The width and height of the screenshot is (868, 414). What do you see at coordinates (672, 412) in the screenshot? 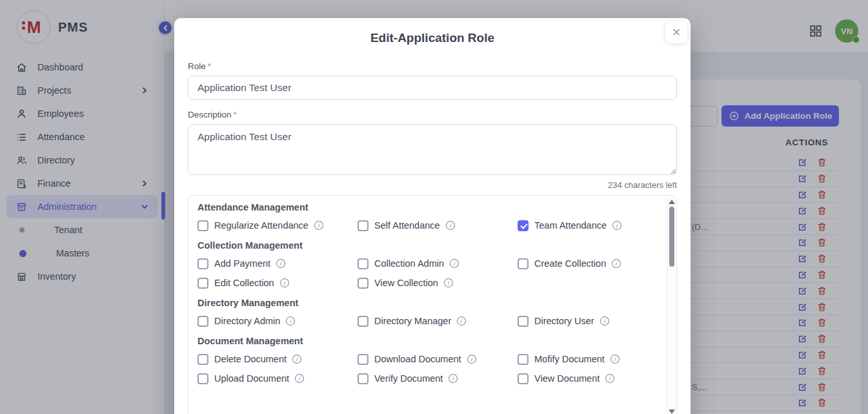
I see `scroll-down-arrow-icon` at bounding box center [672, 412].